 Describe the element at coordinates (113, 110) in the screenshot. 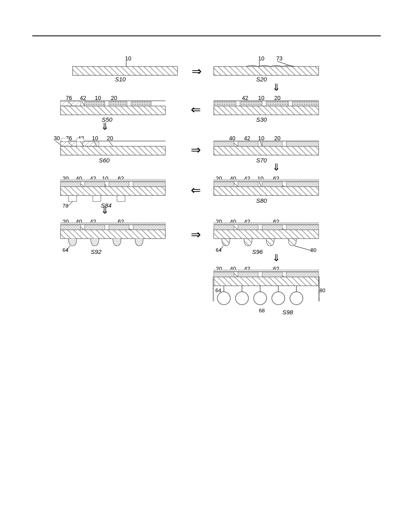

I see `s50-base` at that location.